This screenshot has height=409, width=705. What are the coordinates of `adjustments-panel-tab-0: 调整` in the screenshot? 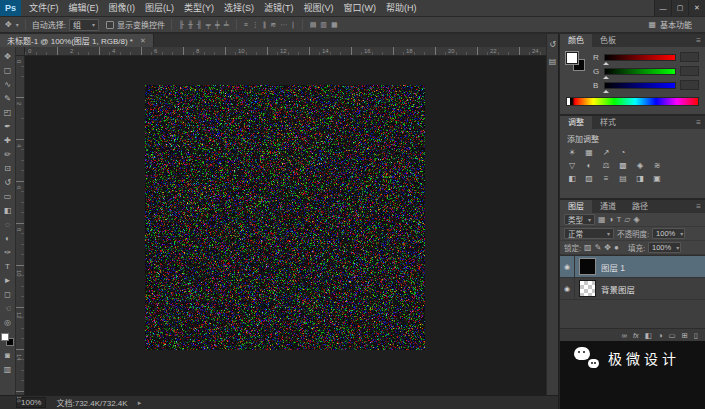 It's located at (576, 122).